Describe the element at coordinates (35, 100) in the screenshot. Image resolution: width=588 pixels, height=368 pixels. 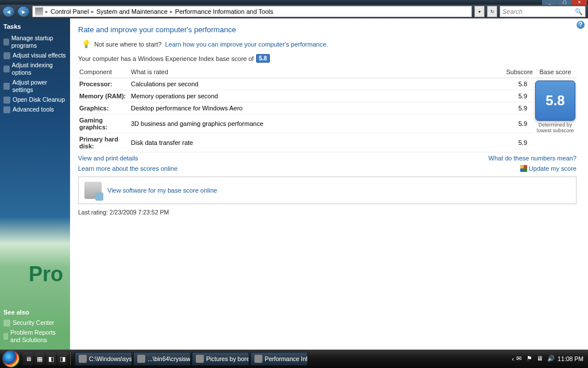
I see `task-disk-cleanup: Open Disk Cleanup` at that location.